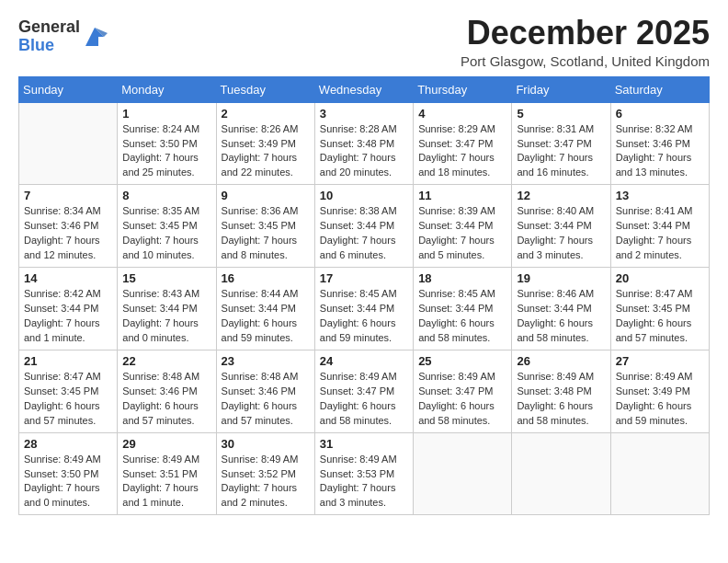 The image size is (728, 563). I want to click on day-number: 23, so click(266, 361).